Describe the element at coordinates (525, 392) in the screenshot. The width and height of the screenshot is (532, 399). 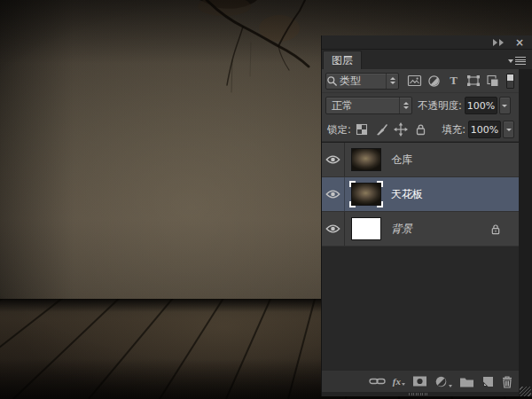
I see `corner-resize-grip` at that location.